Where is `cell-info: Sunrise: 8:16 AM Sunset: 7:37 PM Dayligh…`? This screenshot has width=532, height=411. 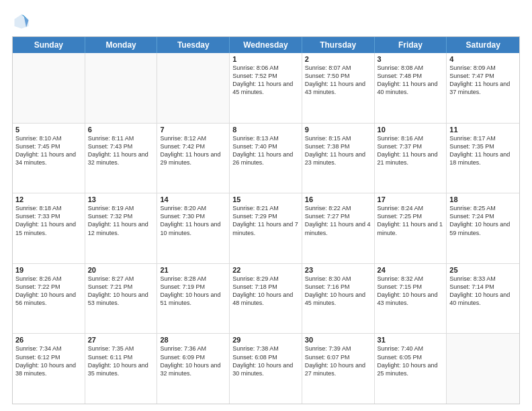
cell-info: Sunrise: 8:16 AM Sunset: 7:37 PM Dayligh… is located at coordinates (411, 150).